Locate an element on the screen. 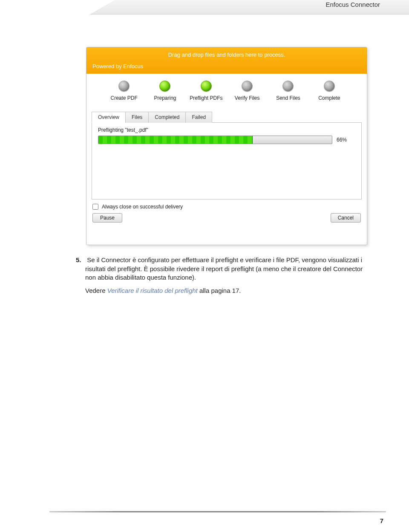  stage-verify-files: Verify Files is located at coordinates (247, 91).